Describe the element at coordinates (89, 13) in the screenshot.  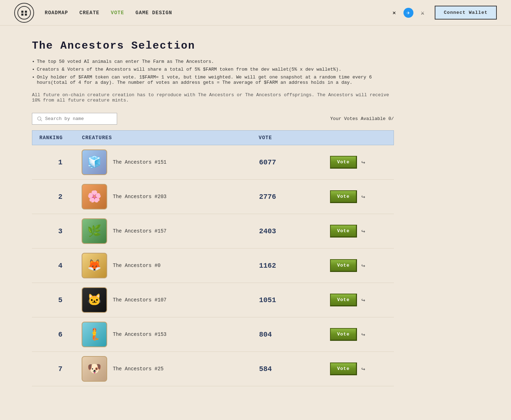
I see `nav-create: CREATE` at that location.